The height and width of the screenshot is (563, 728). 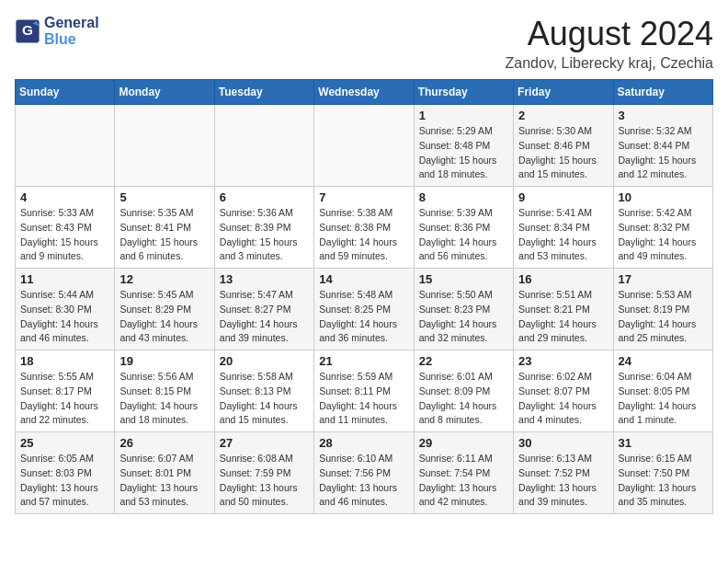 What do you see at coordinates (65, 473) in the screenshot?
I see `calendar-cell: 25Sunrise: 6:05 AMSunset: 8:03 PMDayligh…` at bounding box center [65, 473].